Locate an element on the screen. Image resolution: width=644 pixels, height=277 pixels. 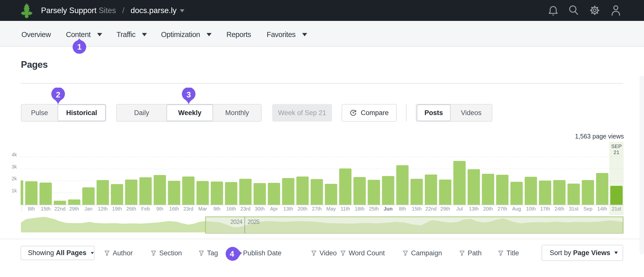
svg-text: 14th is located at coordinates (602, 209).